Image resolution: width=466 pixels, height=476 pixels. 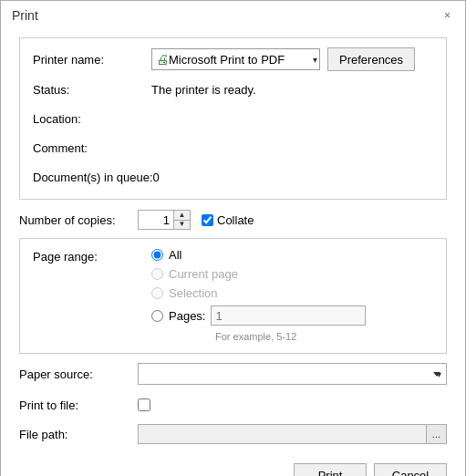 What do you see at coordinates (292, 434) in the screenshot?
I see `file-path-input-wrap: ...` at bounding box center [292, 434].